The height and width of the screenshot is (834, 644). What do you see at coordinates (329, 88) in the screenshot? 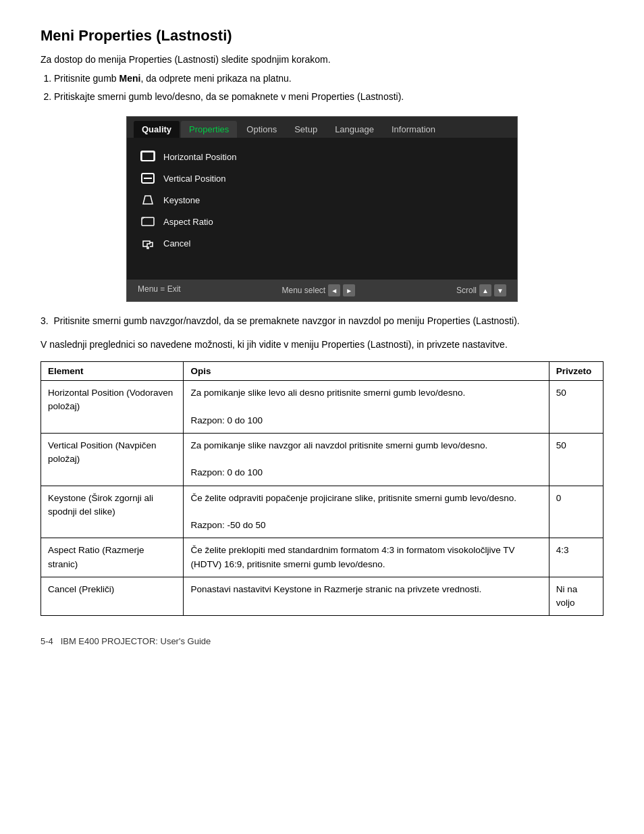
I see `steps-list: Pritisnite gumb Meni, da odprete meni pr…` at bounding box center [329, 88].